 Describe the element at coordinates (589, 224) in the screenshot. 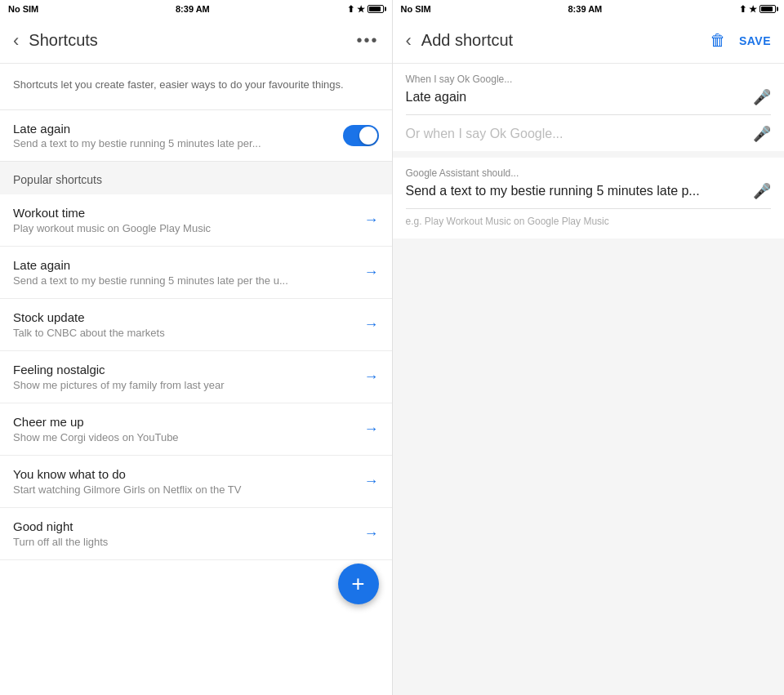

I see `form-example-text: e.g. Play Workout Music on Google Play M…` at that location.